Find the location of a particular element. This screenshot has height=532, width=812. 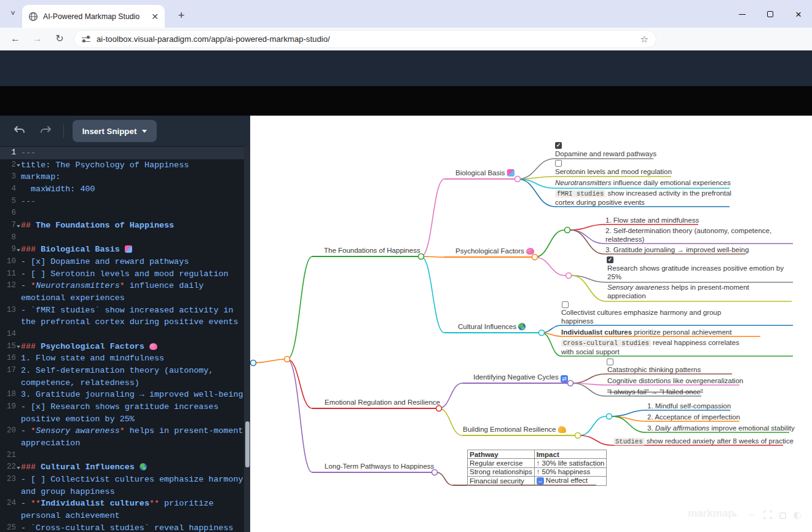

editor-line: 24- **Individualist cultures** prioritiz… is located at coordinates (122, 504).